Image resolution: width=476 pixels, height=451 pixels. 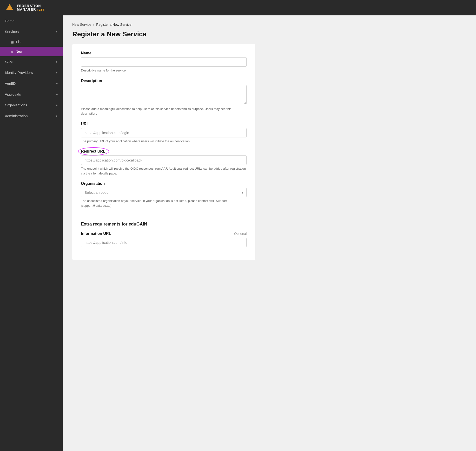 I want to click on url-hint: The primary URL of your application wher…, so click(x=164, y=141).